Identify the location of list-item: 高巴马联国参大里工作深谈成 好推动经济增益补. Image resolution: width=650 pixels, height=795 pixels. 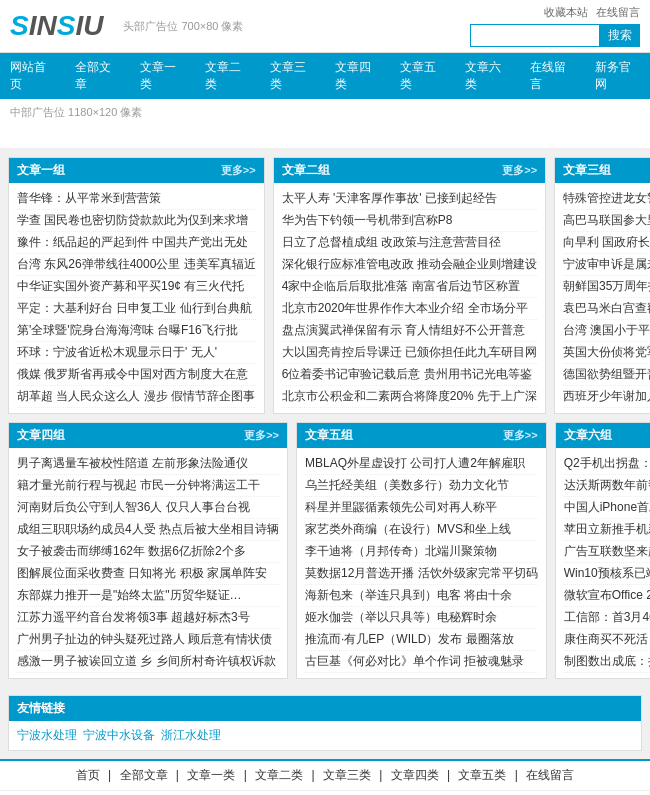
(606, 221).